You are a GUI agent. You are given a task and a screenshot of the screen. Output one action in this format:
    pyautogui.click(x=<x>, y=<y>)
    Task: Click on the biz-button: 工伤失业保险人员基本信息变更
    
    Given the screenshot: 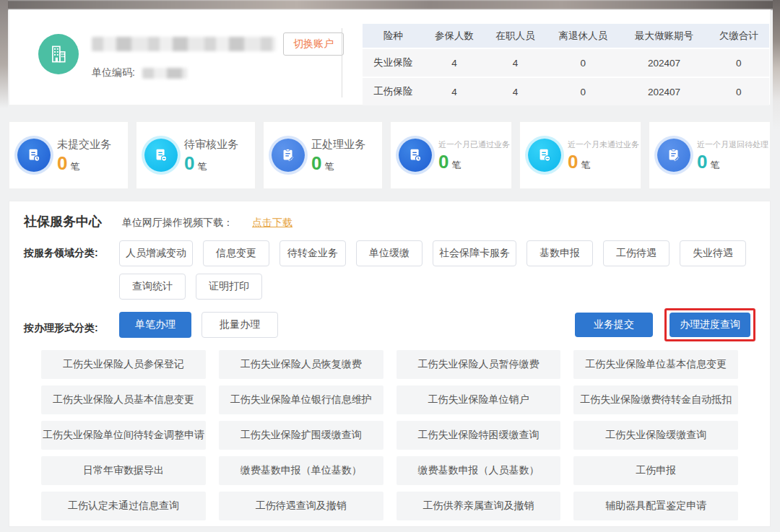 What is the action you would take?
    pyautogui.click(x=124, y=400)
    